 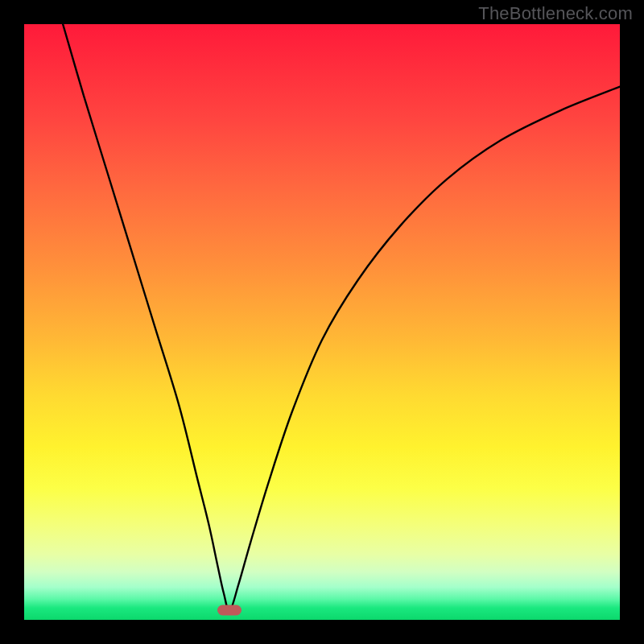 What do you see at coordinates (555, 14) in the screenshot?
I see `watermark-text: TheBottleneck.com` at bounding box center [555, 14].